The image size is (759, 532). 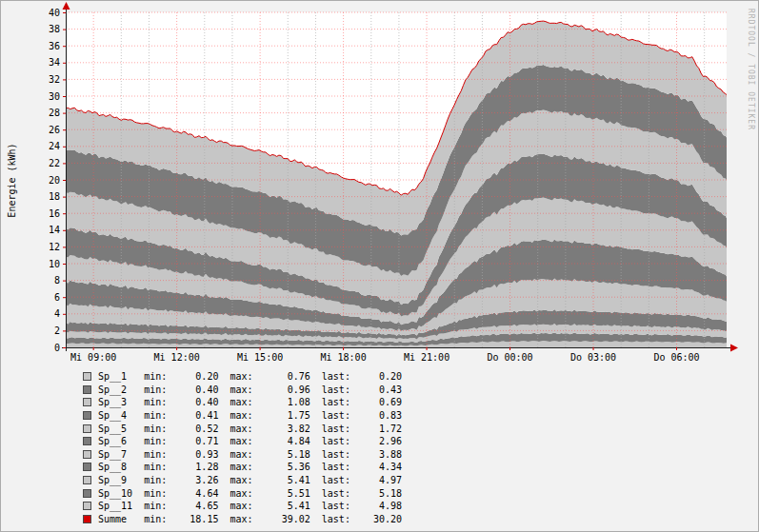 I want to click on y-tick-label: 24, so click(x=54, y=147).